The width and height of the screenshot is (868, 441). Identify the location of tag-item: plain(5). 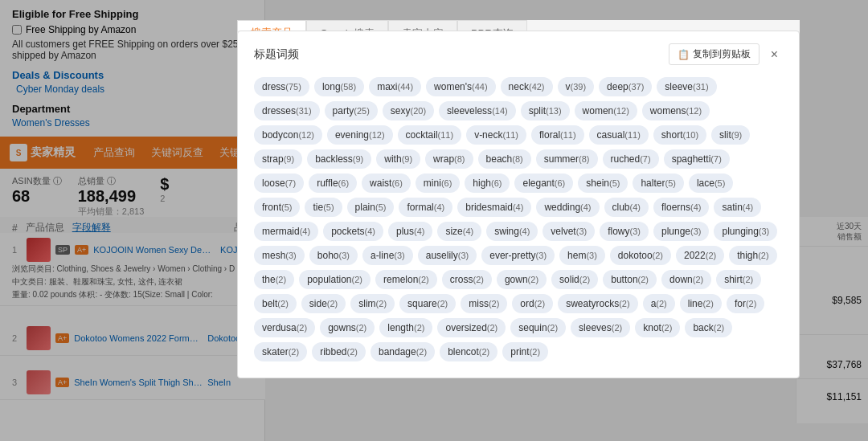
(371, 207).